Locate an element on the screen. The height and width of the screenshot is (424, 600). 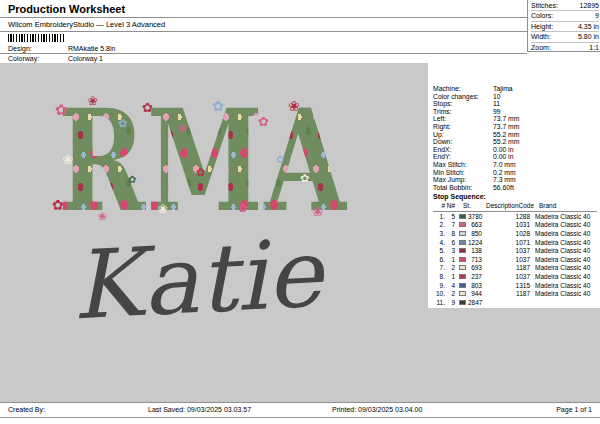
design-value: RMAkatie 5.8in is located at coordinates (92, 48).